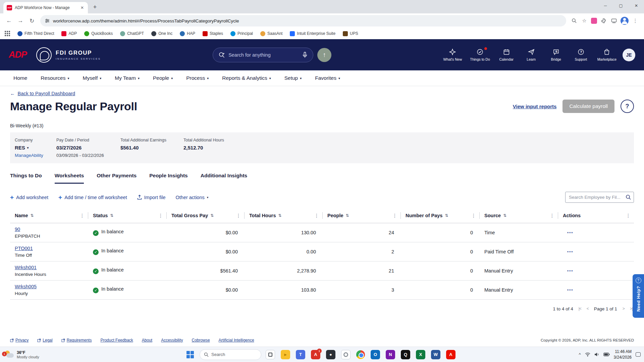 Image resolution: width=644 pixels, height=362 pixels. Describe the element at coordinates (270, 355) in the screenshot. I see `task-view-icon` at that location.